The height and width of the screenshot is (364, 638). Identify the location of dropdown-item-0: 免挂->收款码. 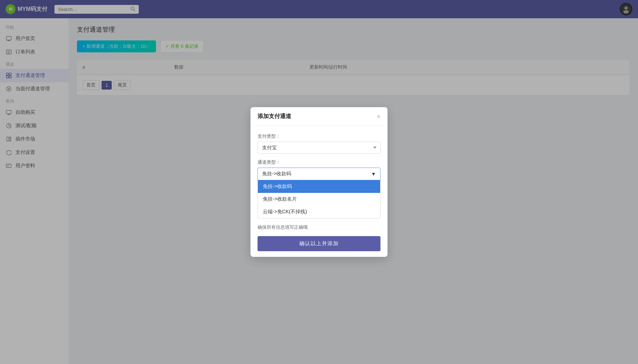
(319, 187).